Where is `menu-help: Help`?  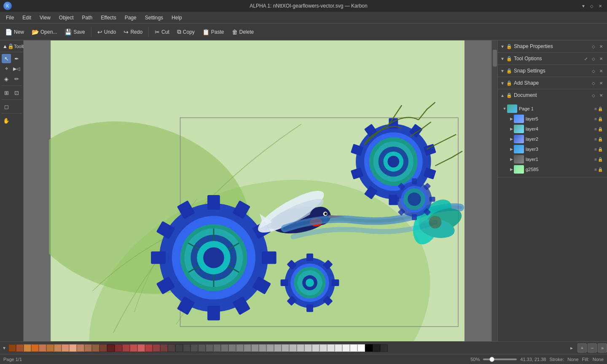 menu-help: Help is located at coordinates (177, 18).